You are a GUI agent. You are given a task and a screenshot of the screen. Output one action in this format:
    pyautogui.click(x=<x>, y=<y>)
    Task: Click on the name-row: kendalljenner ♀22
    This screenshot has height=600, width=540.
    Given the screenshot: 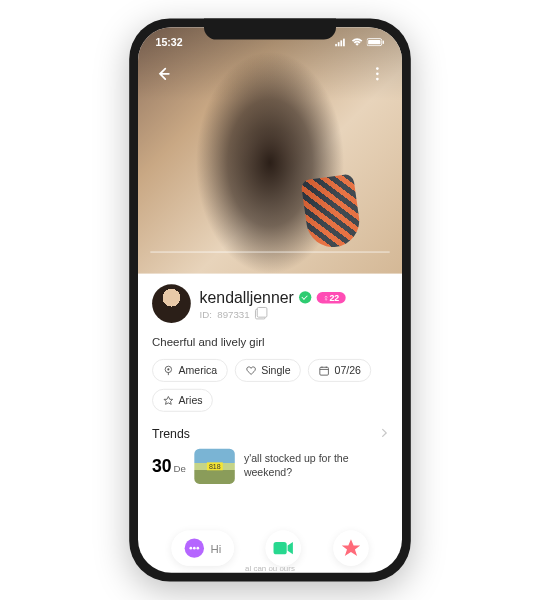 What is the action you would take?
    pyautogui.click(x=294, y=297)
    